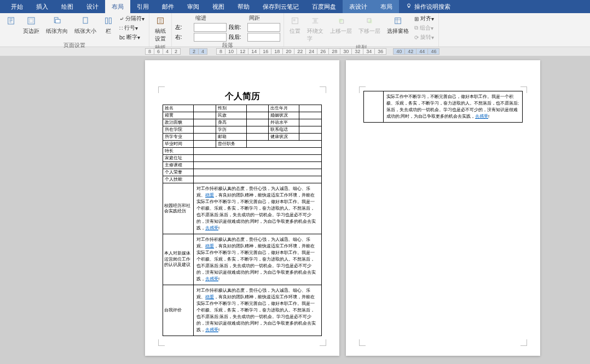 The width and height of the screenshot is (590, 364). What do you see at coordinates (231, 108) in the screenshot?
I see `cell-gender-label: 性别` at bounding box center [231, 108].